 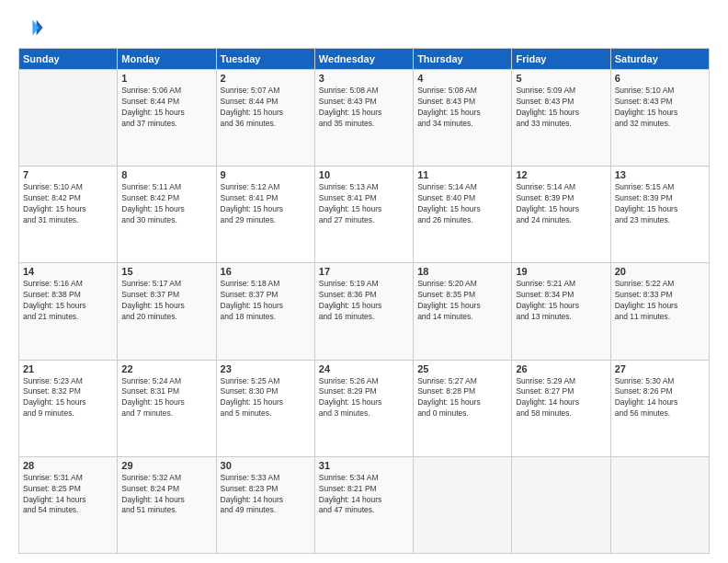 I want to click on day-info: Sunrise: 5:30 AM Sunset: 8:26 PM Dayligh…, so click(x=660, y=398).